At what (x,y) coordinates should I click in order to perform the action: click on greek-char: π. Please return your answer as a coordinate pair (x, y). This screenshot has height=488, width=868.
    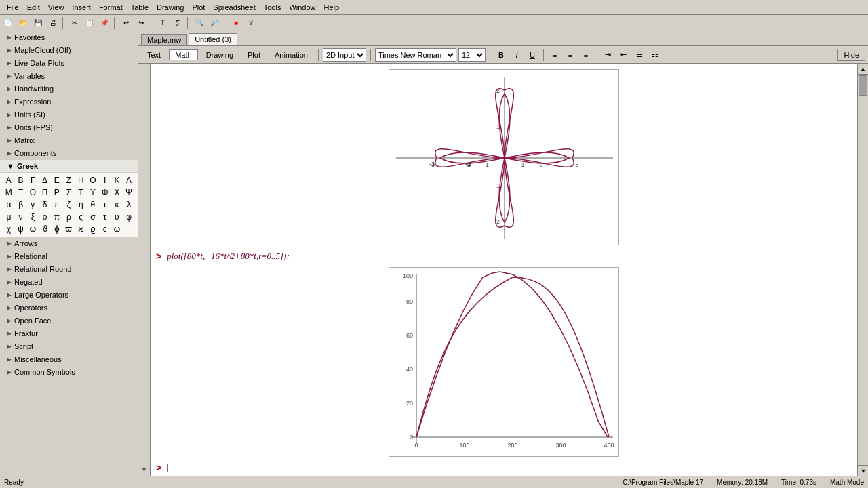
    Looking at the image, I should click on (57, 217).